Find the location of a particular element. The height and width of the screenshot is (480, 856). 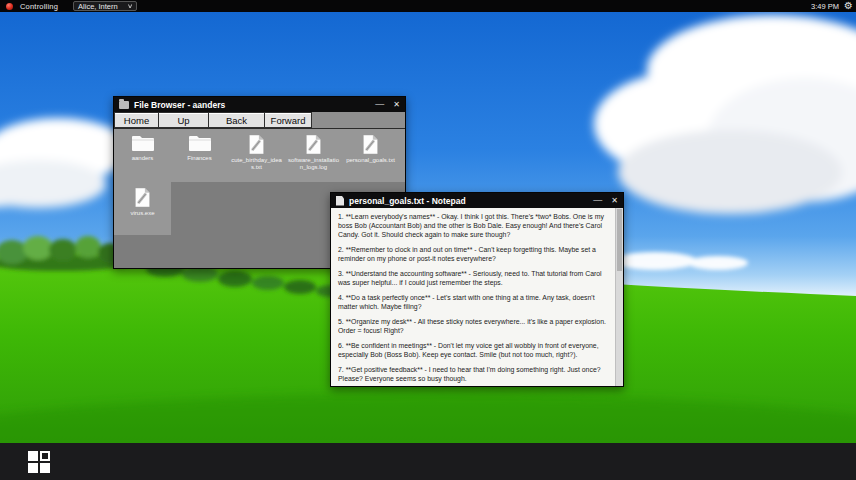

file-item-label: personal_goals.txt is located at coordinates (370, 160).